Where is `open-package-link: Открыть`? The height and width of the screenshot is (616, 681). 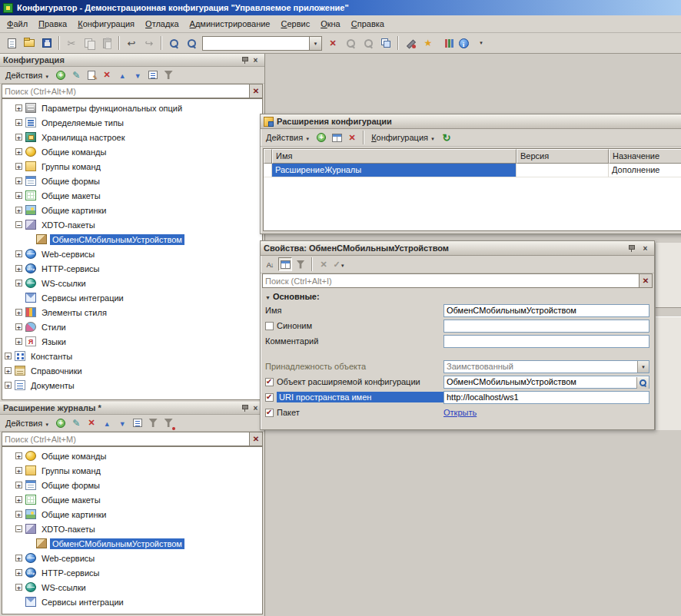 open-package-link: Открыть is located at coordinates (460, 412).